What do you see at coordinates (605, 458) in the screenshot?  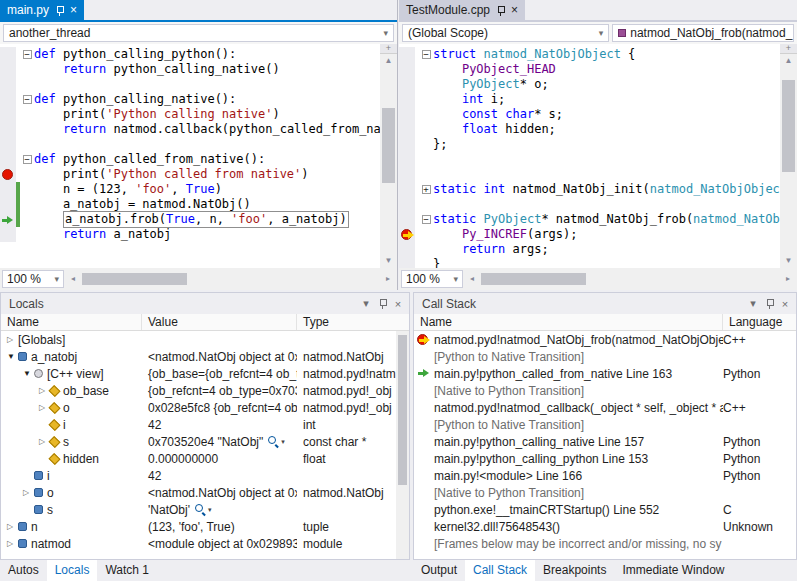 I see `callstack-row: main.py!python_calling_python Line 153Py…` at bounding box center [605, 458].